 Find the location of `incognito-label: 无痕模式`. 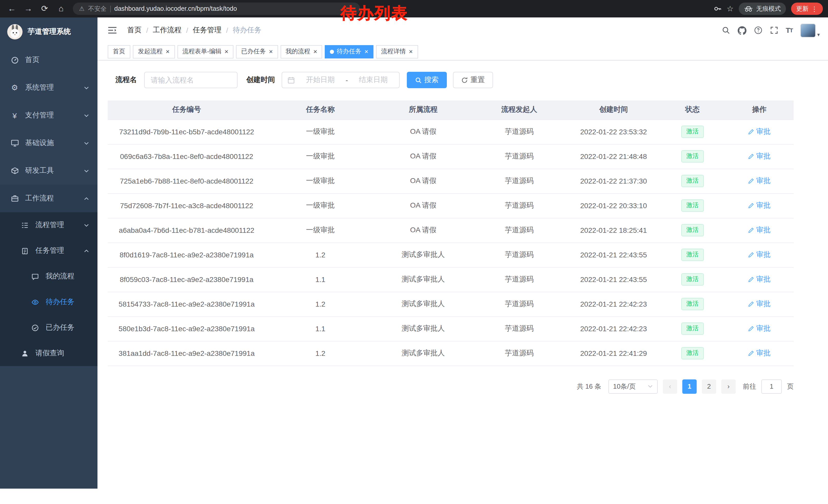

incognito-label: 无痕模式 is located at coordinates (769, 9).